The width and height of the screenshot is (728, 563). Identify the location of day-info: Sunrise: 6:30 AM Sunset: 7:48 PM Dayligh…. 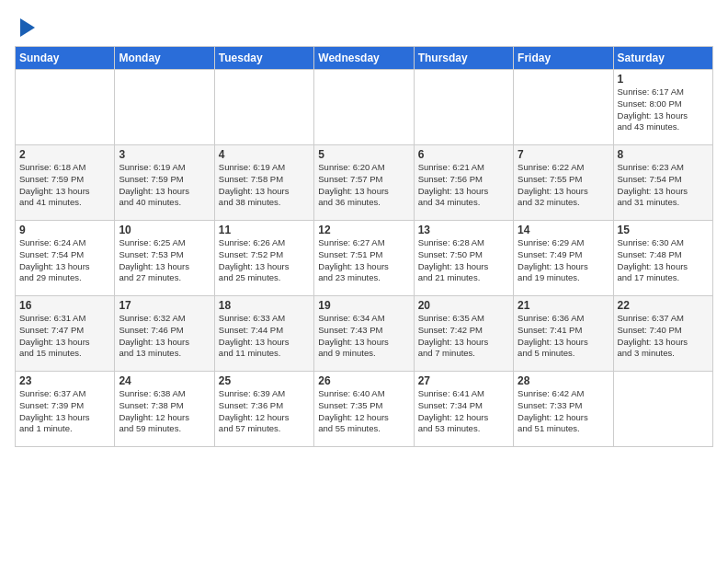
(664, 261).